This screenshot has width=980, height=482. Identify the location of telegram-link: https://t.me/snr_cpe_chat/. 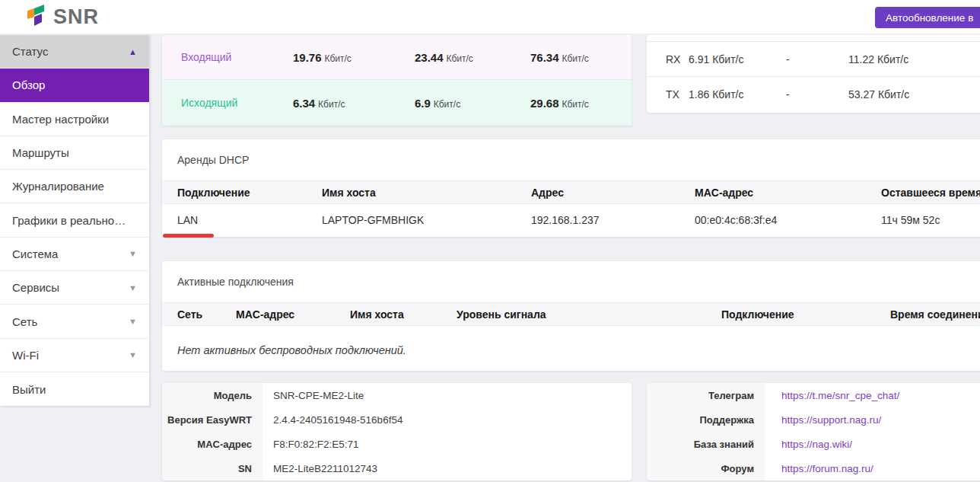
(840, 396).